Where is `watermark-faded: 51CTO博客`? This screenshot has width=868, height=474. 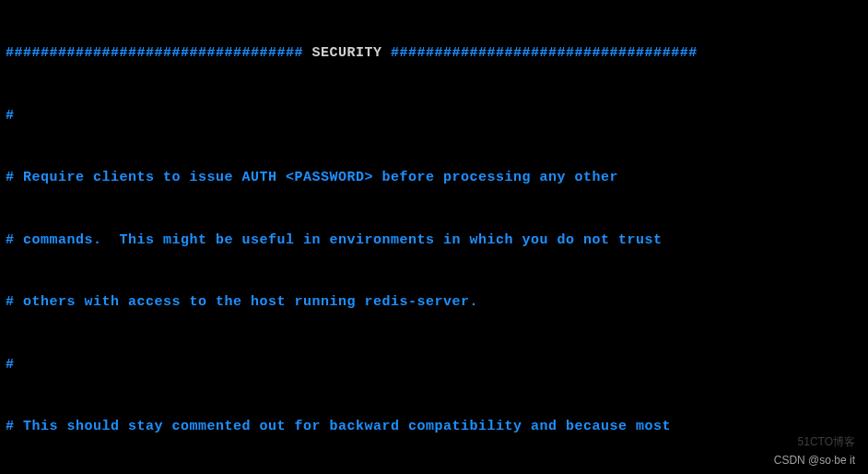
watermark-faded: 51CTO博客 is located at coordinates (827, 442).